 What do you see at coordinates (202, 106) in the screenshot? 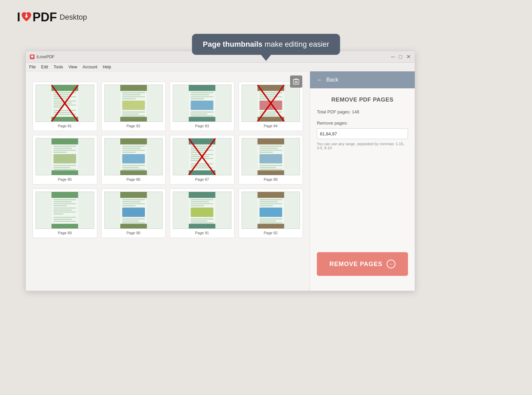
I see `thumbnail-item: Page 83` at bounding box center [202, 106].